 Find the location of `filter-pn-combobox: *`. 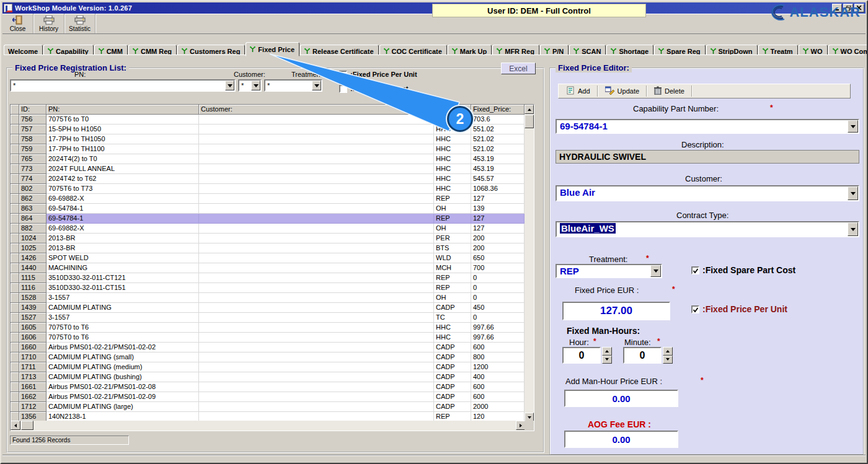

filter-pn-combobox: * is located at coordinates (123, 85).